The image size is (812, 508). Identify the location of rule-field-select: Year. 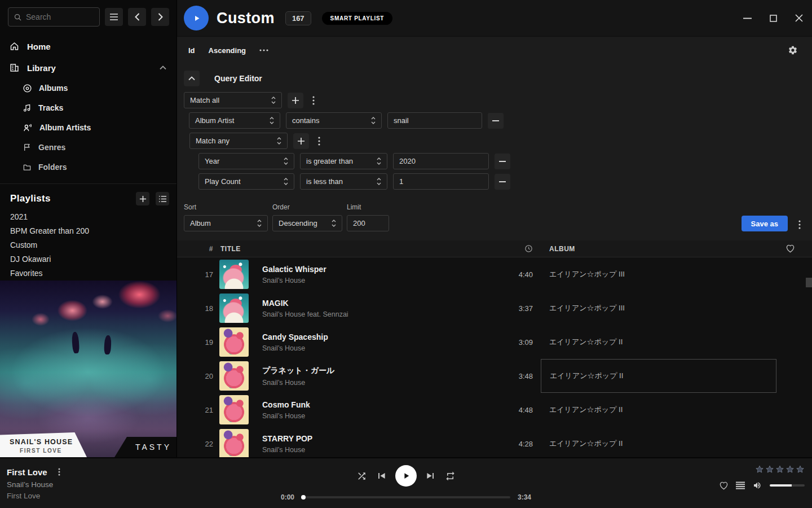
(246, 161).